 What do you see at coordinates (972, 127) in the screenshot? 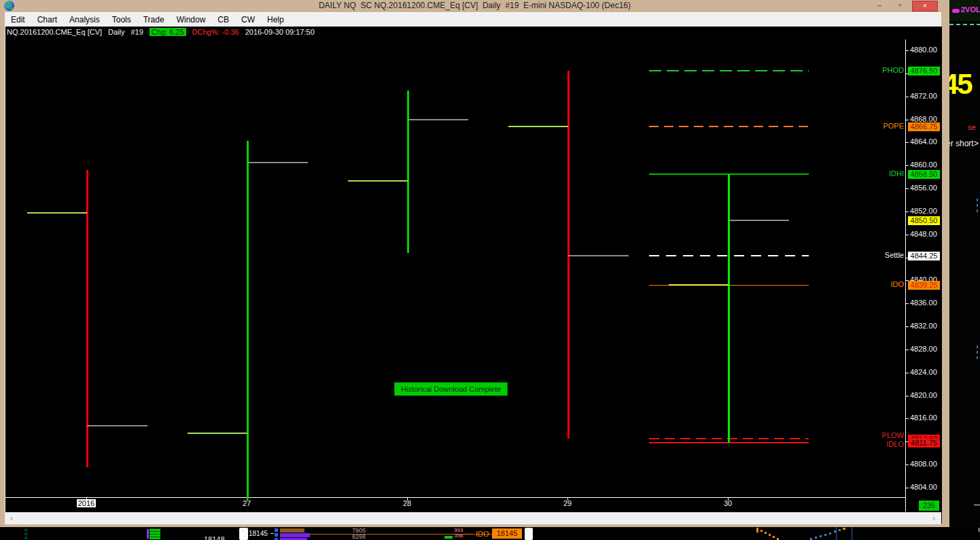
I see `clipped-red-text: se` at bounding box center [972, 127].